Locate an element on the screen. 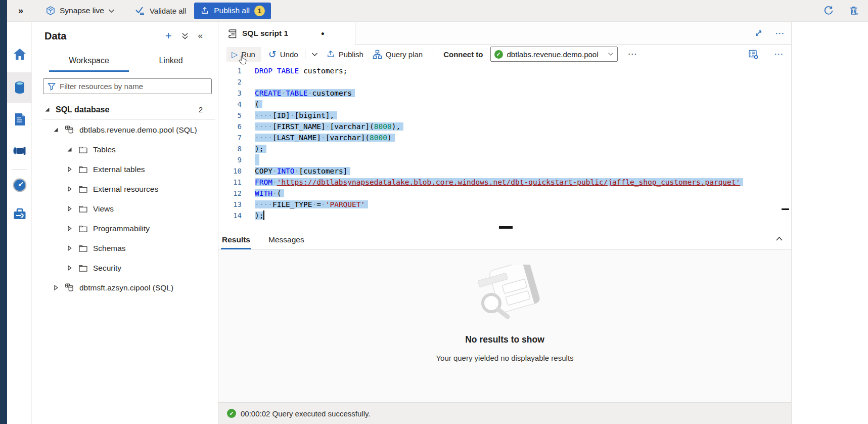 This screenshot has height=424, width=868. collapse-results-chevron-icon is located at coordinates (780, 239).